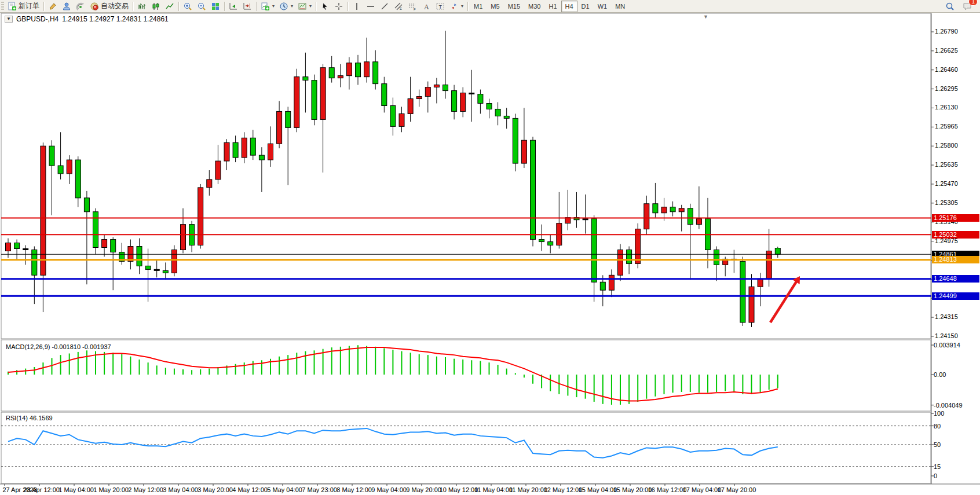 This screenshot has width=980, height=495. I want to click on tile-windows-button, so click(215, 6).